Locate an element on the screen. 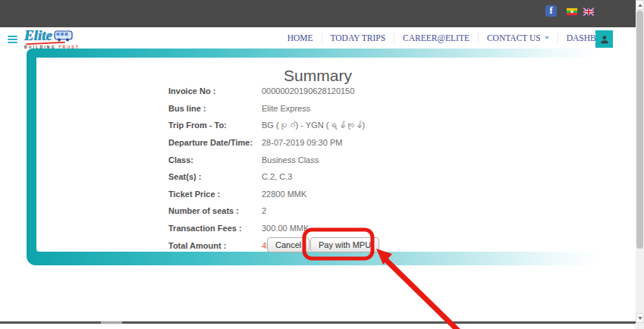  row-label: Total Amount : is located at coordinates (215, 246).